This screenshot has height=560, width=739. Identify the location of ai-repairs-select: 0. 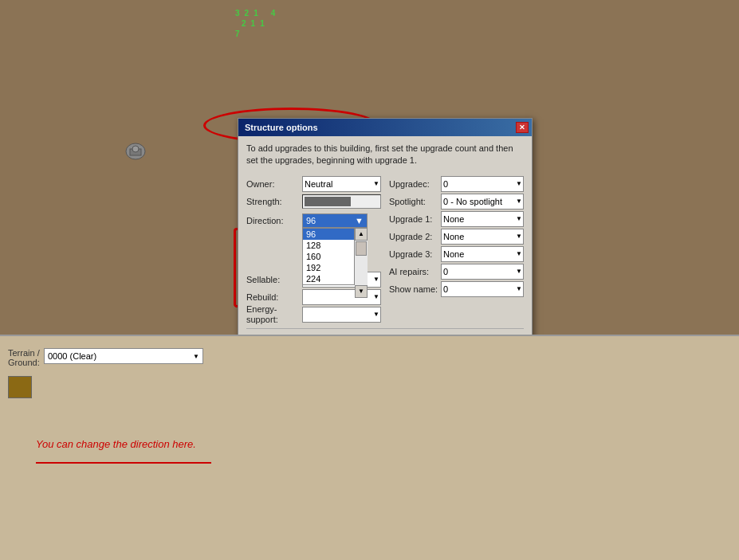
(482, 272).